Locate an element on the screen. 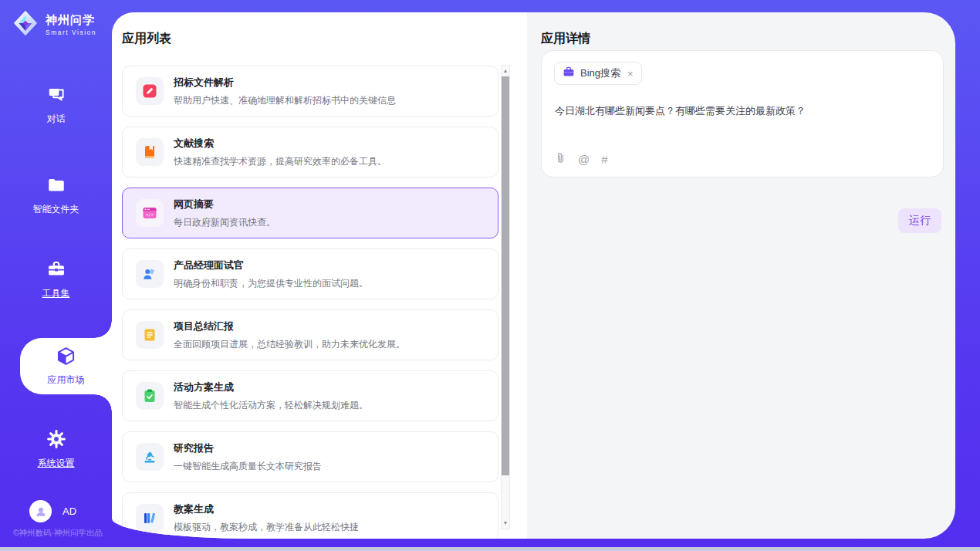 This screenshot has height=551, width=980. paperclip-icon is located at coordinates (560, 159).